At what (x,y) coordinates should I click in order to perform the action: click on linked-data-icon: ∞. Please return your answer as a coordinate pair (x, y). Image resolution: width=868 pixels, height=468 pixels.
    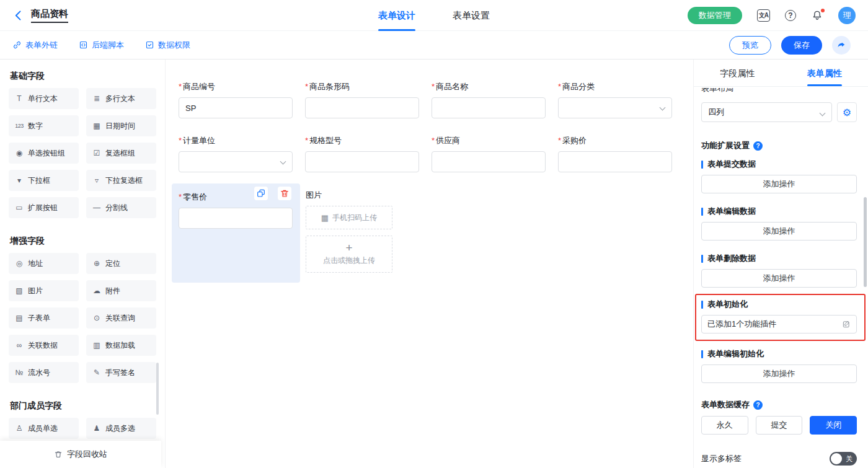
    Looking at the image, I should click on (19, 345).